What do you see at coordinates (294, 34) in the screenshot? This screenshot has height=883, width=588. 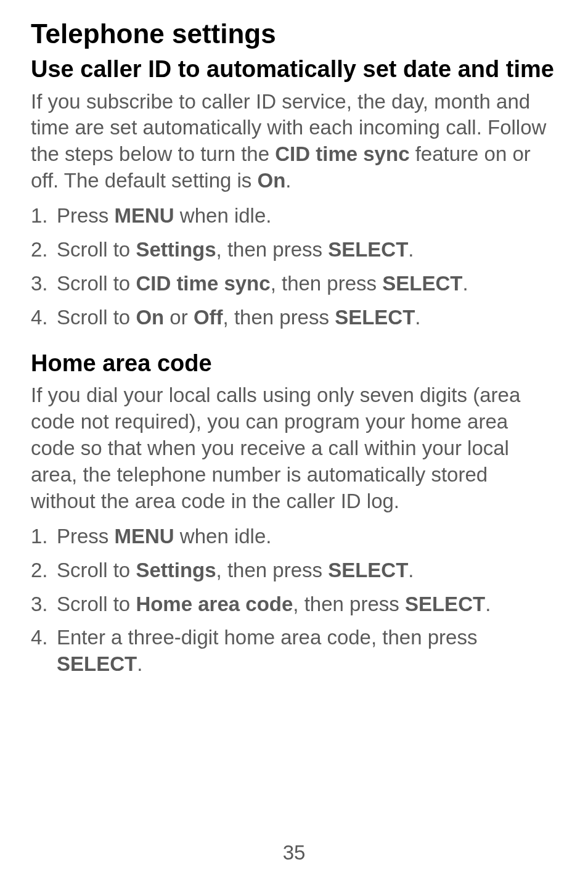 I see `page-title: Telephone settings` at bounding box center [294, 34].